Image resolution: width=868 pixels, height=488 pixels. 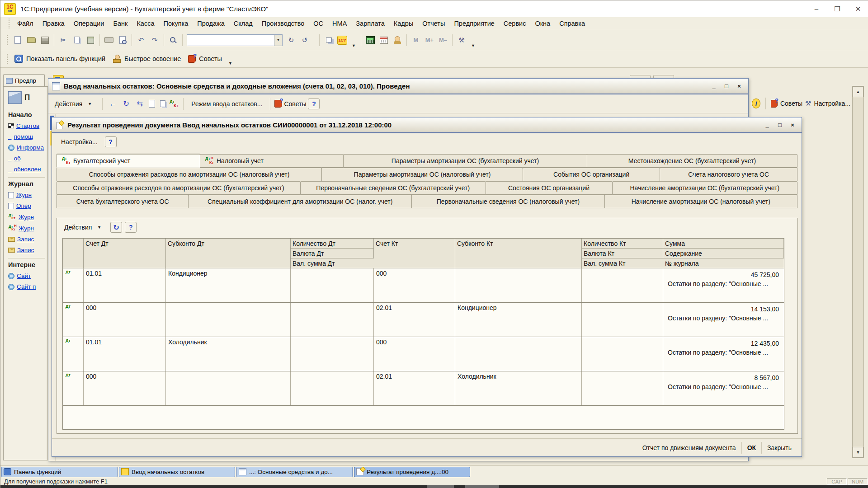 I want to click on tab-1-2: ДтНКтНалоговый учет, so click(x=272, y=161).